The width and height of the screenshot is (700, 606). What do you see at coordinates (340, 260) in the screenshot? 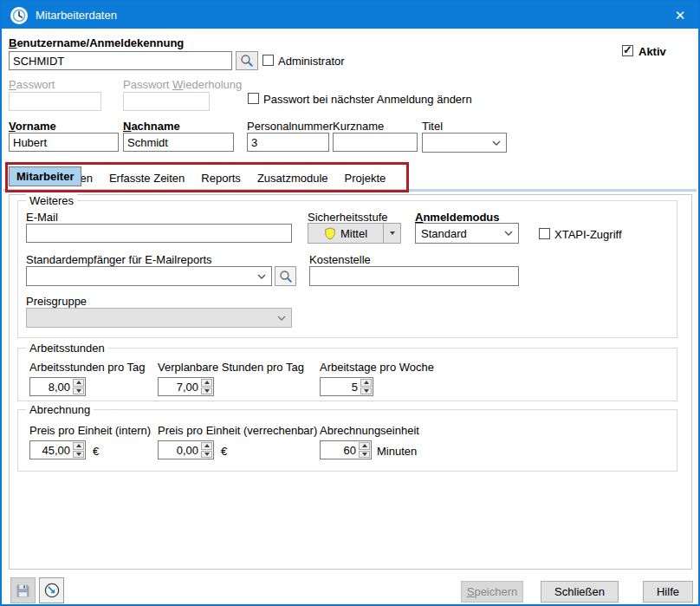
I see `kostenstelle-label: Kostenstelle` at bounding box center [340, 260].